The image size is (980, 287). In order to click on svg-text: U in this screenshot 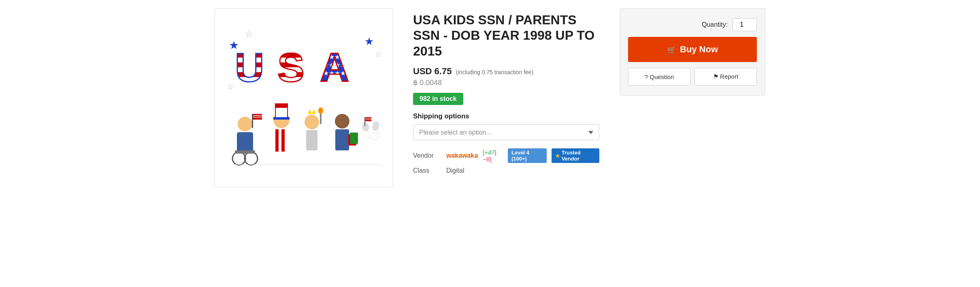, I will do `click(249, 67)`.